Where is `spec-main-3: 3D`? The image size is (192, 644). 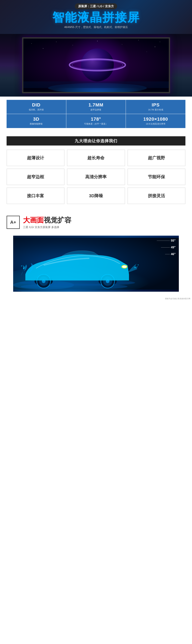 spec-main-3: 3D is located at coordinates (36, 119).